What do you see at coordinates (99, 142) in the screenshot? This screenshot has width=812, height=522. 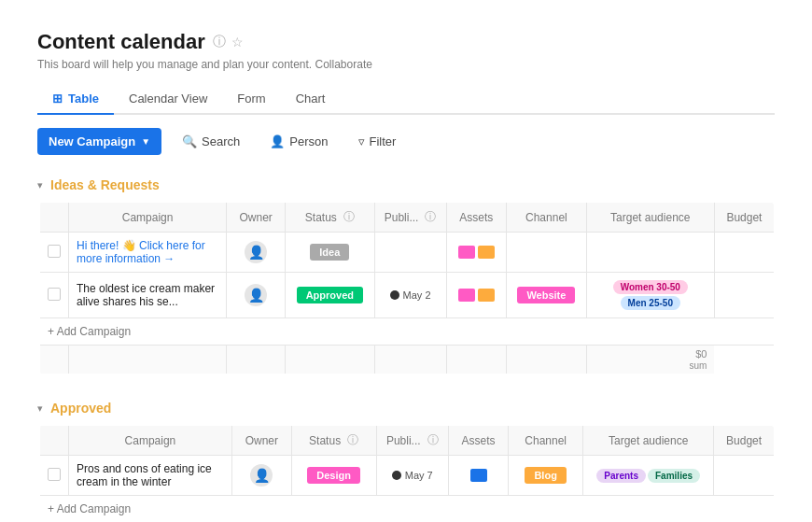 I see `new-campaign-button: New Campaign ▼` at bounding box center [99, 142].